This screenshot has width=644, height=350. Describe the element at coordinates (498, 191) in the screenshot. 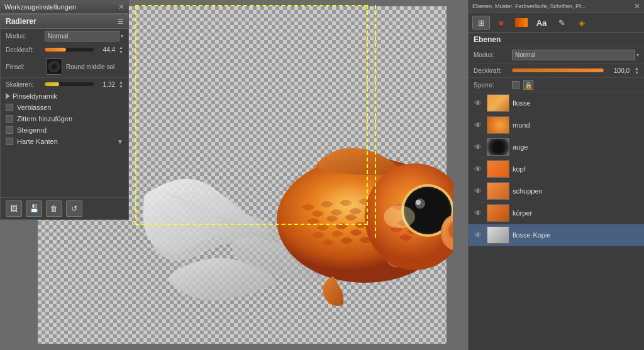

I see `layer-thumbnail-schuppen` at that location.